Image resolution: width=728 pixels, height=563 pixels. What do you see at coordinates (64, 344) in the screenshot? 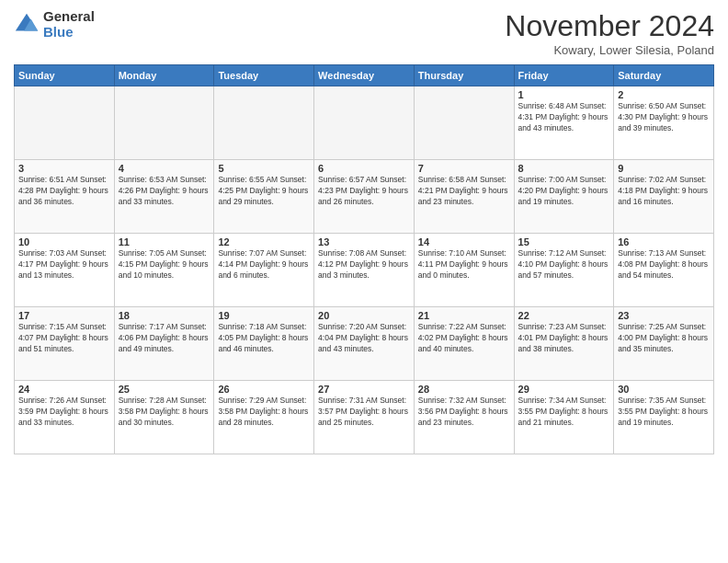
I see `day-cell-3-0: 17Sunrise: 7:15 AM Sunset: 4:07 PM Dayli…` at bounding box center [64, 344].